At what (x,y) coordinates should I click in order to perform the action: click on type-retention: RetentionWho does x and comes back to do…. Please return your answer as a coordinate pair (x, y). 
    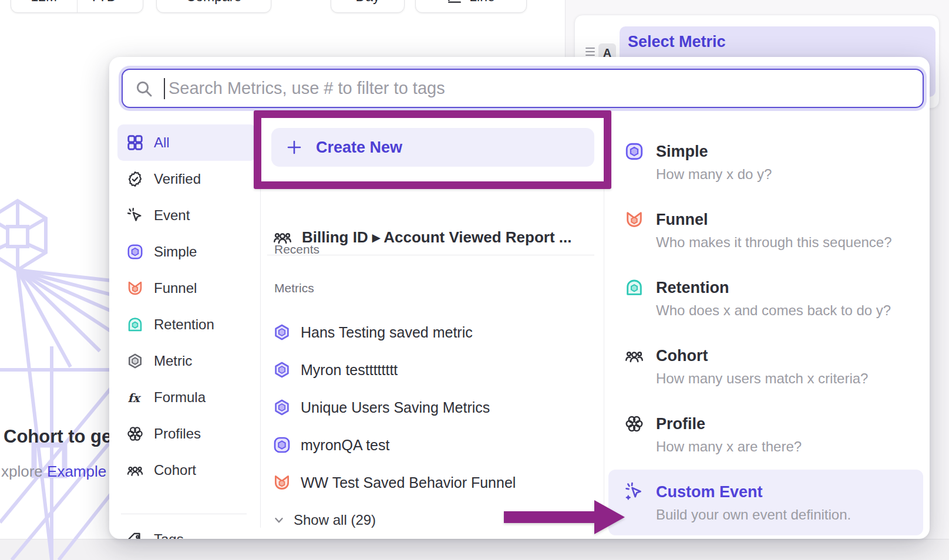
    Looking at the image, I should click on (766, 288).